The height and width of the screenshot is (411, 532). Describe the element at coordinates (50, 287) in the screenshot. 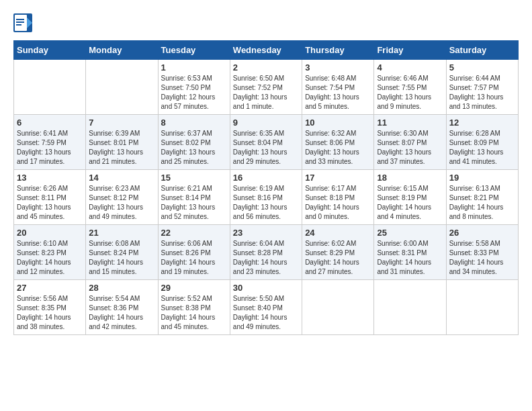

I see `day-number: 27` at that location.